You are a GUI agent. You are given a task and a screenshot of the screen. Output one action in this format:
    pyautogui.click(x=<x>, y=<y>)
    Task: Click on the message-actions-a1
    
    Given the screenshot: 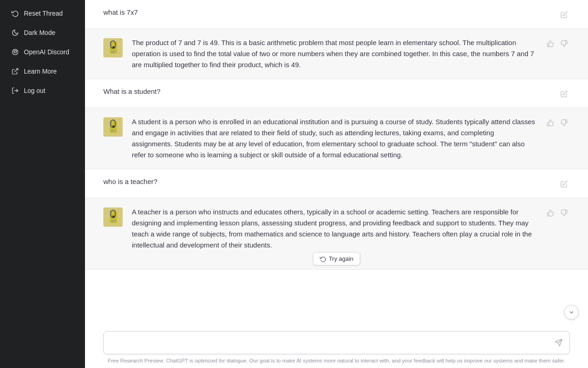 What is the action you would take?
    pyautogui.click(x=557, y=44)
    